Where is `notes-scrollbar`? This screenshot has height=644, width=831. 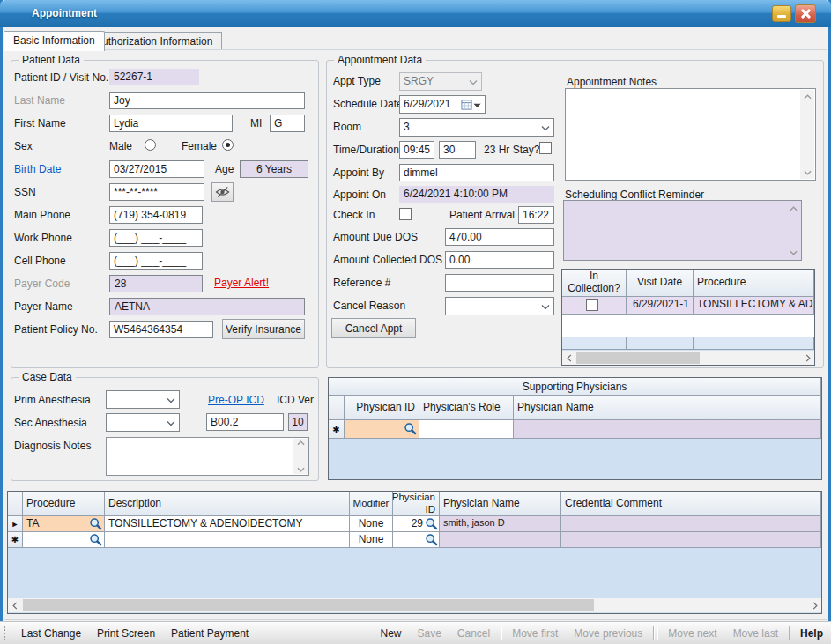 notes-scrollbar is located at coordinates (807, 134).